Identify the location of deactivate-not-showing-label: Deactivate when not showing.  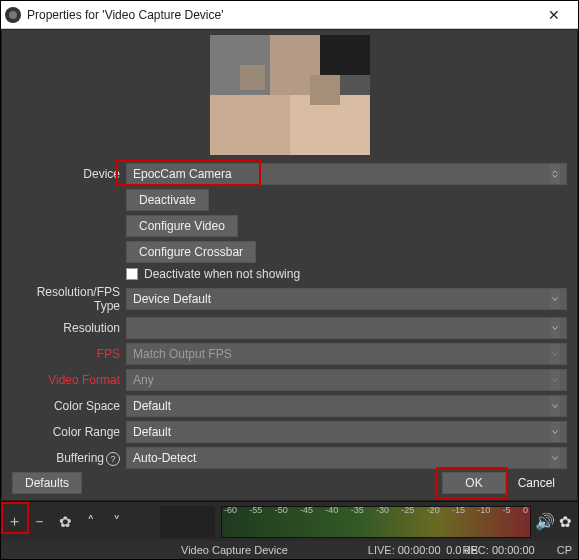
(222, 274).